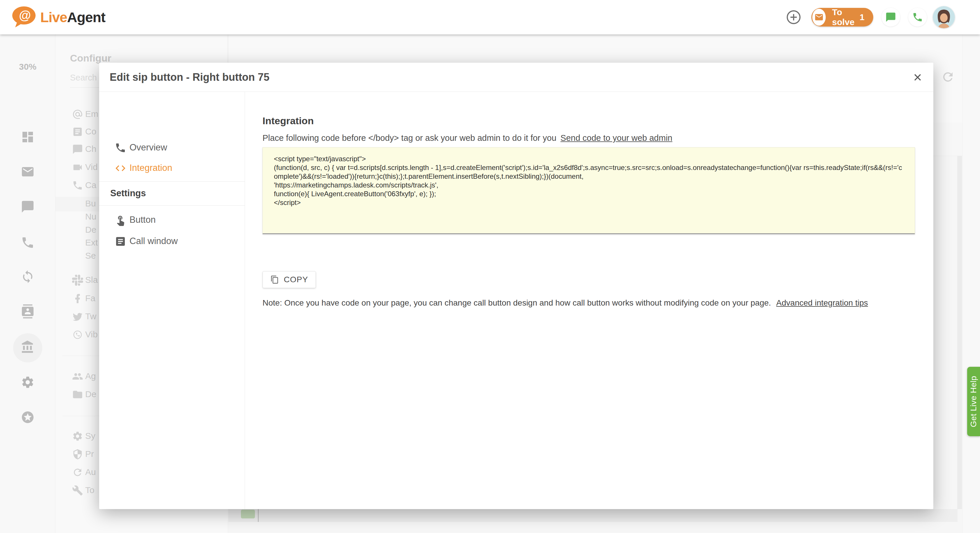 Image resolution: width=980 pixels, height=533 pixels. Describe the element at coordinates (918, 78) in the screenshot. I see `close-icon: ×` at that location.